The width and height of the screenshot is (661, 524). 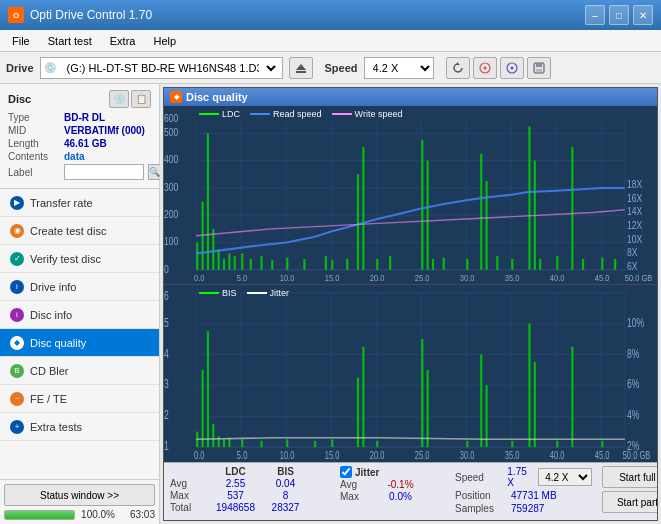 What do you see at coordinates (400, 496) in the screenshot?
I see `jitter-max: 0.0%` at bounding box center [400, 496].